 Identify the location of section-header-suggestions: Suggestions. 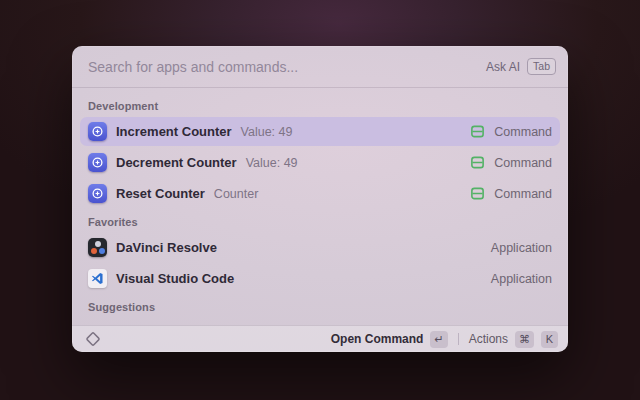
(320, 306).